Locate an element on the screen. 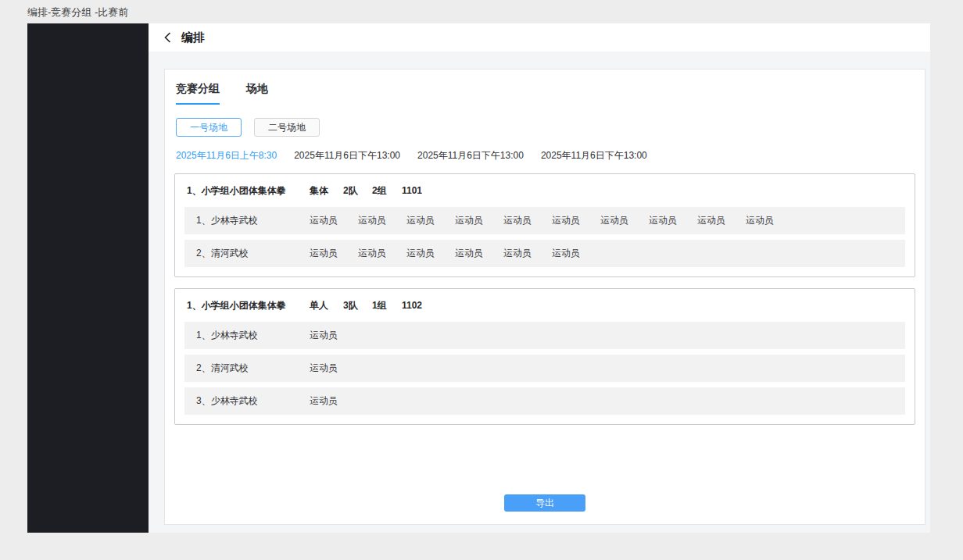 The width and height of the screenshot is (963, 560). team-row: 1、少林寺武校 运动员 is located at coordinates (545, 336).